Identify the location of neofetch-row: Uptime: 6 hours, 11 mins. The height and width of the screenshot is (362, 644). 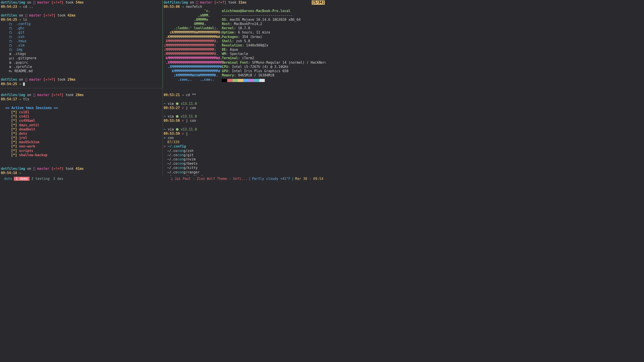
(274, 32).